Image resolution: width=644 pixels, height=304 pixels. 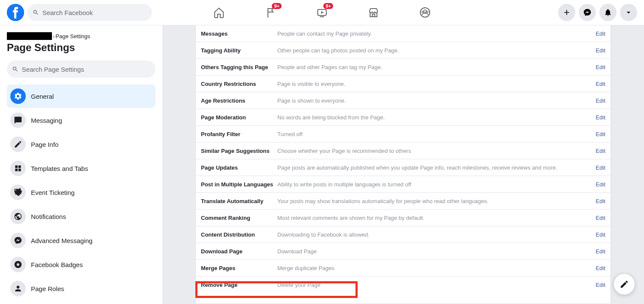 I want to click on settings-row-label: Similar Page Suggestions, so click(x=239, y=151).